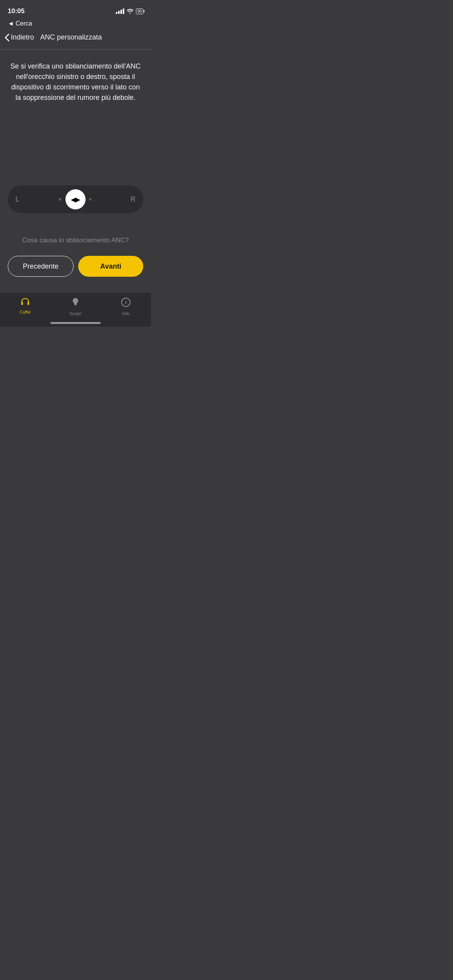  What do you see at coordinates (76, 323) in the screenshot?
I see `home-bar` at bounding box center [76, 323].